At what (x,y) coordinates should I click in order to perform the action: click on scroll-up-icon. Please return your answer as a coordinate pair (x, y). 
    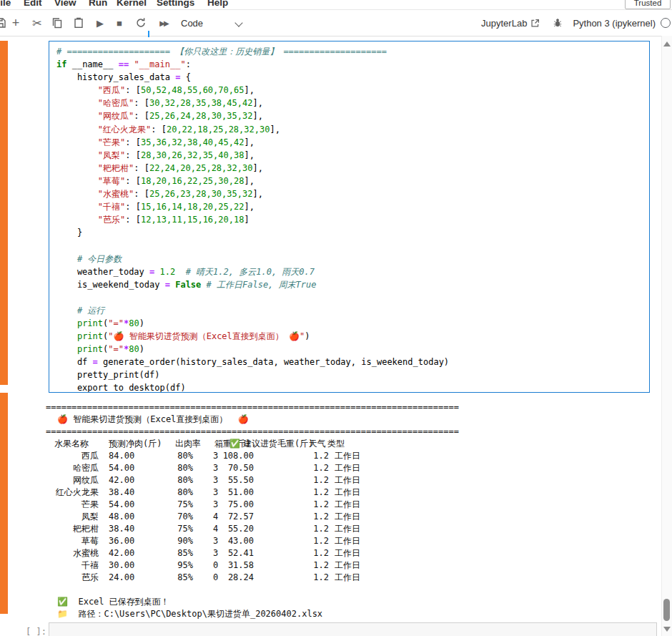
    Looking at the image, I should click on (667, 44).